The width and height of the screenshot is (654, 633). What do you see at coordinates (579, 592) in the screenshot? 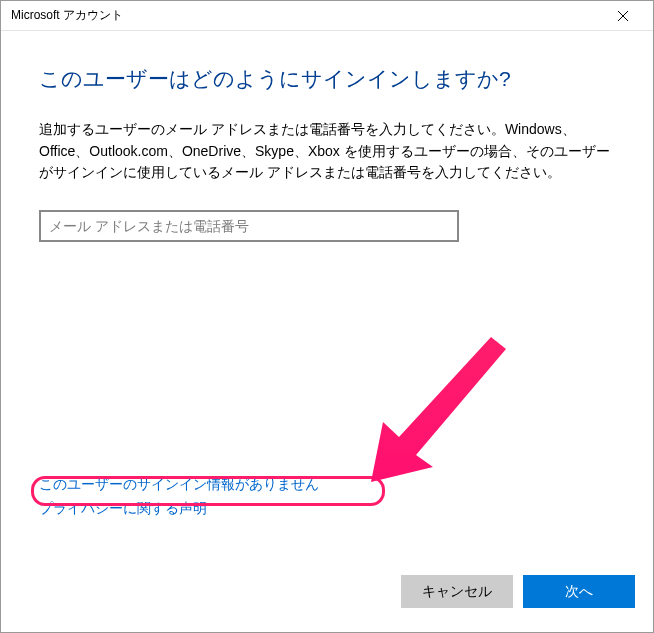
I see `next-button: 次へ` at bounding box center [579, 592].